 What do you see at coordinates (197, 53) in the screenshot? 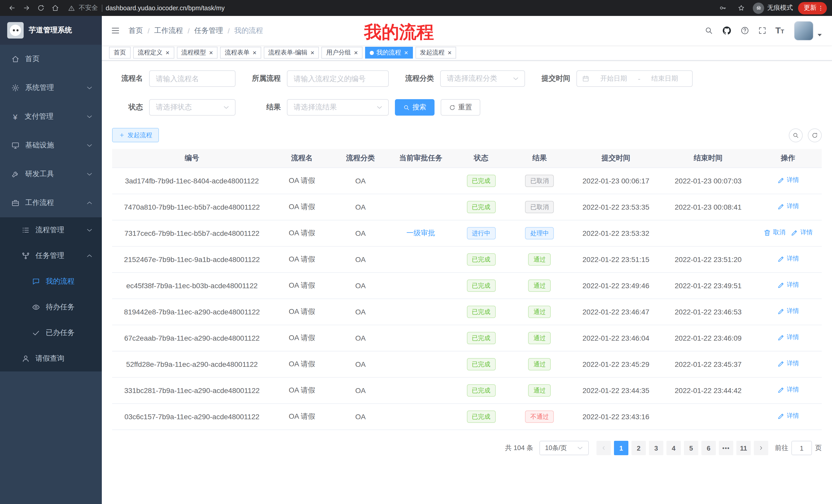
I see `tab-process-model: 流程模型×` at bounding box center [197, 53].